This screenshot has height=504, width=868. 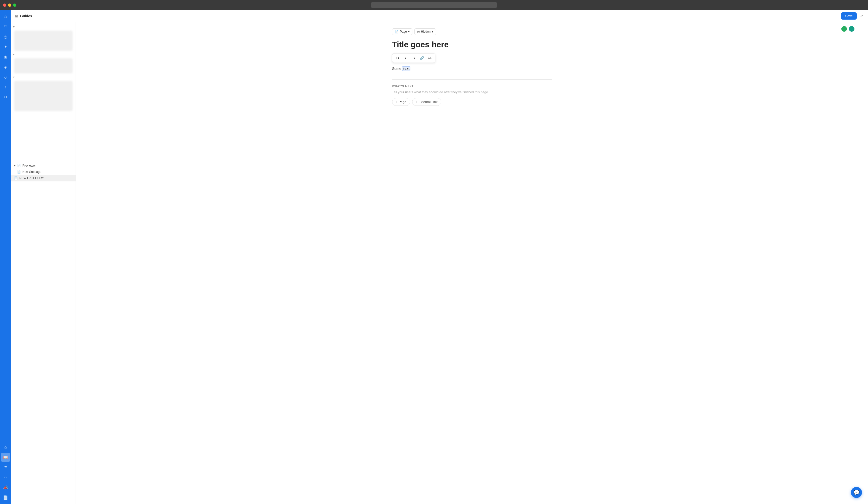 What do you see at coordinates (418, 32) in the screenshot?
I see `hidden-icon: ◎` at bounding box center [418, 32].